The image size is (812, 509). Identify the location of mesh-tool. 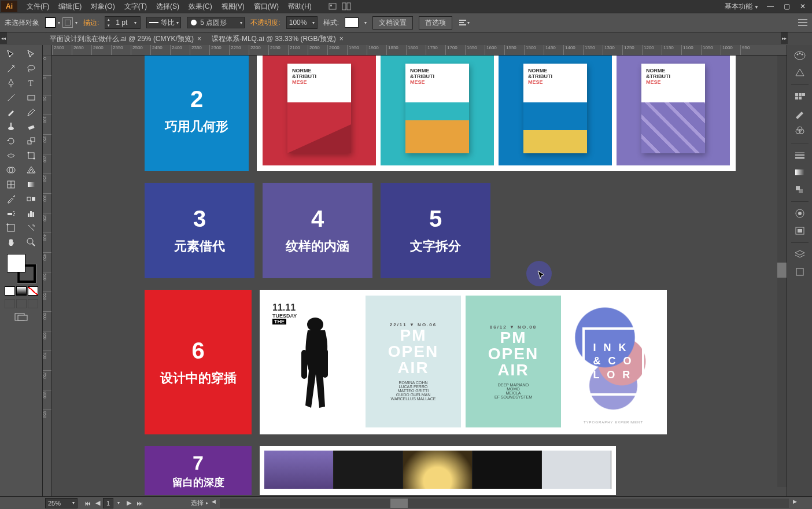
(11, 185).